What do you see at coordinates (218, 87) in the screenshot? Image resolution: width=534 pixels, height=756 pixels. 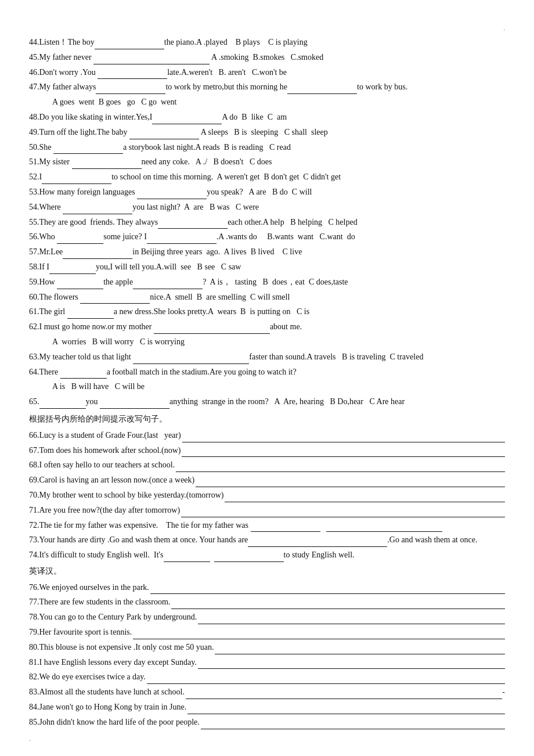 I see `q47-text: 47.My father alwaysto work by metro,but …` at bounding box center [218, 87].